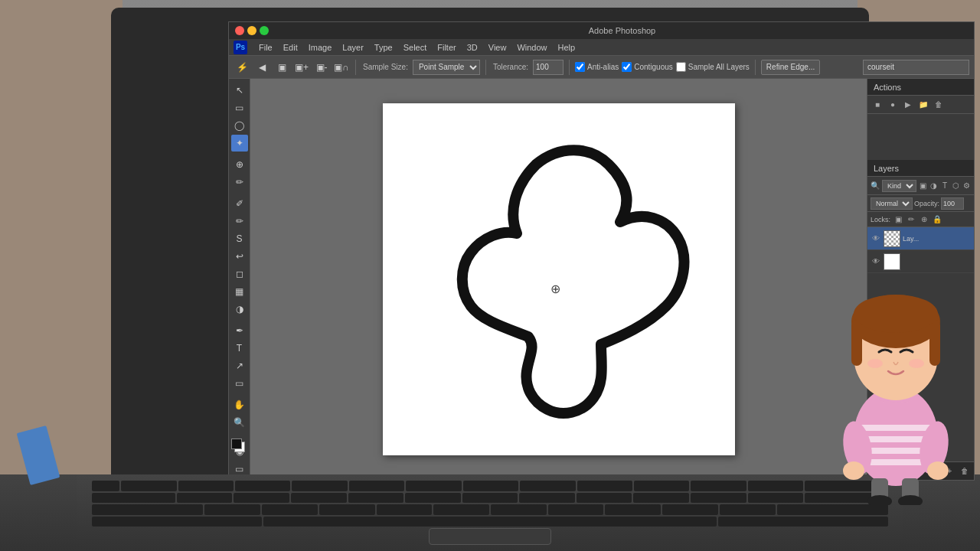  I want to click on menu-help: Help, so click(567, 47).